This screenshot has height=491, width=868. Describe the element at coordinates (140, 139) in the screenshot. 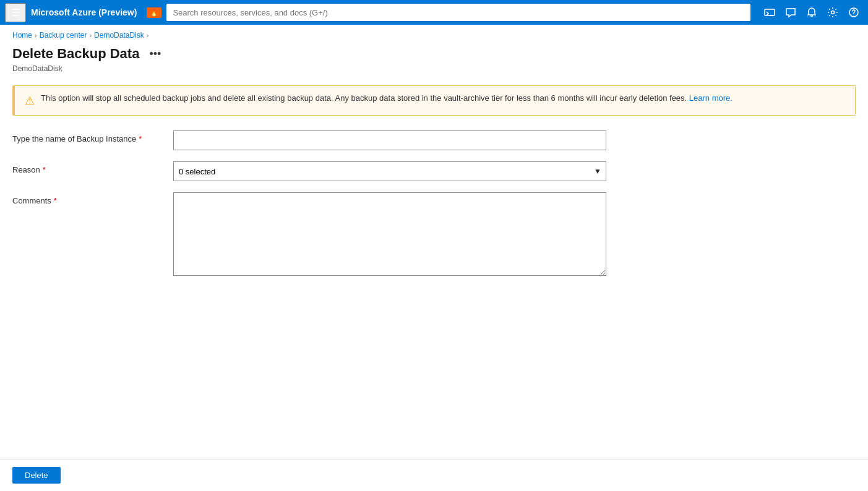

I see `instance-name-required: *` at that location.